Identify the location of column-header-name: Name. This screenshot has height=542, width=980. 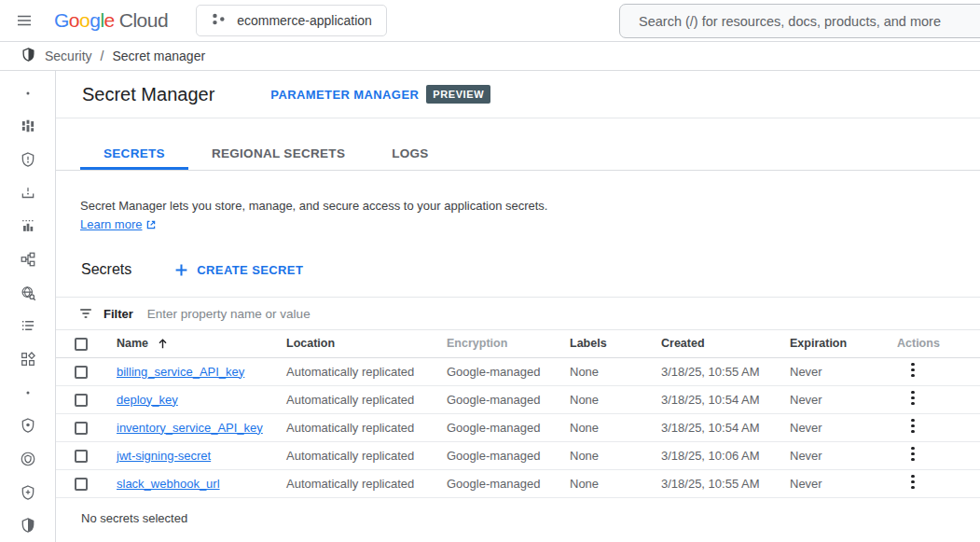
(188, 343).